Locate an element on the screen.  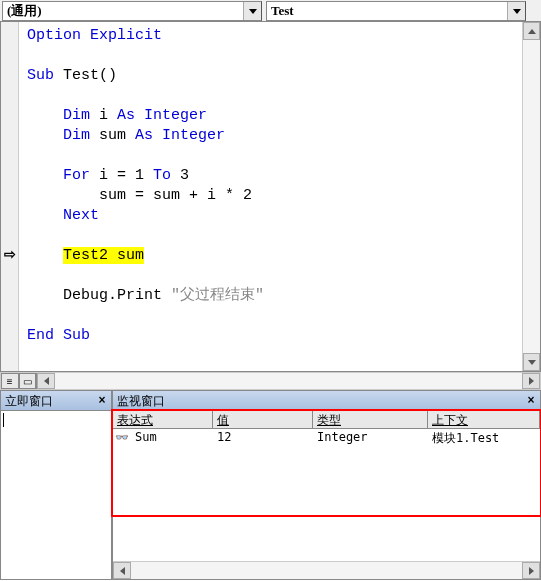
object-proc-bar: (通用) Test is located at coordinates (270, 11).